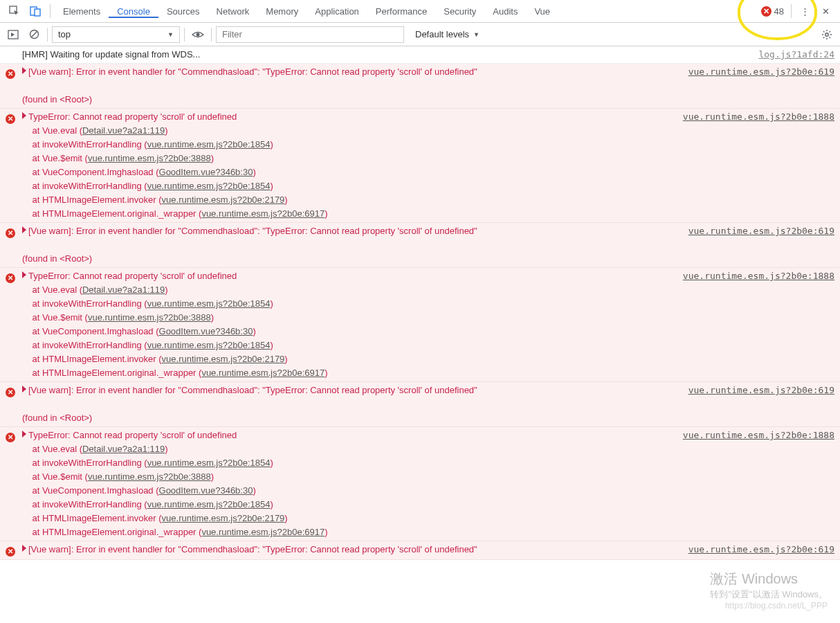 The image size is (840, 623). Describe the element at coordinates (15, 11) in the screenshot. I see `inspect-icon` at that location.